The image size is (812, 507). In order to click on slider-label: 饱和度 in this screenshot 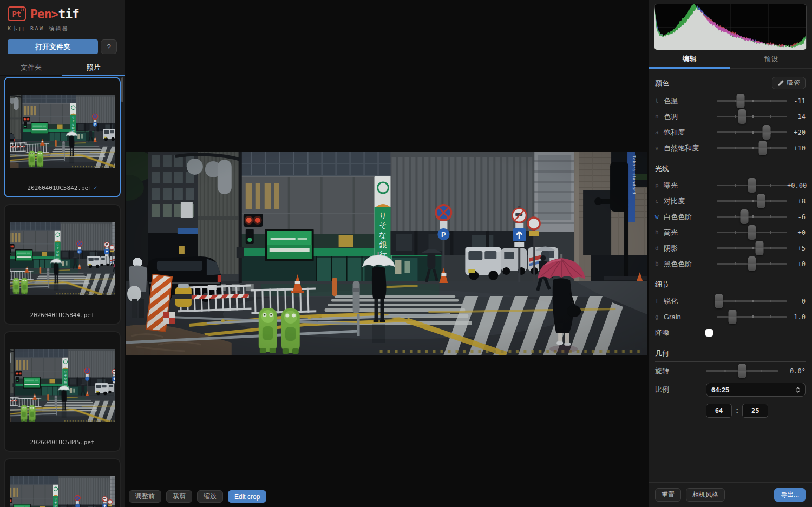, I will do `click(690, 133)`.